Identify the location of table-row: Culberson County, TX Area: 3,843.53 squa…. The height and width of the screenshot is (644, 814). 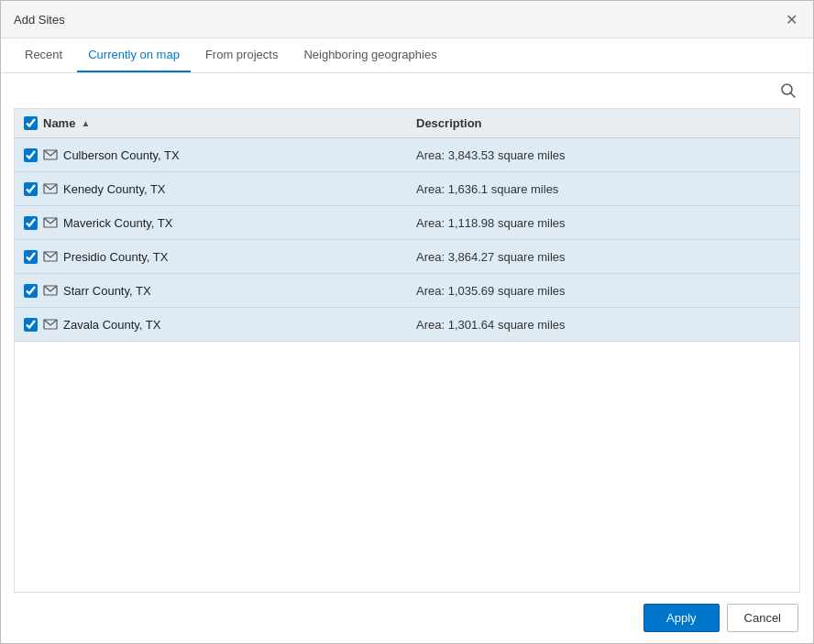
(407, 156).